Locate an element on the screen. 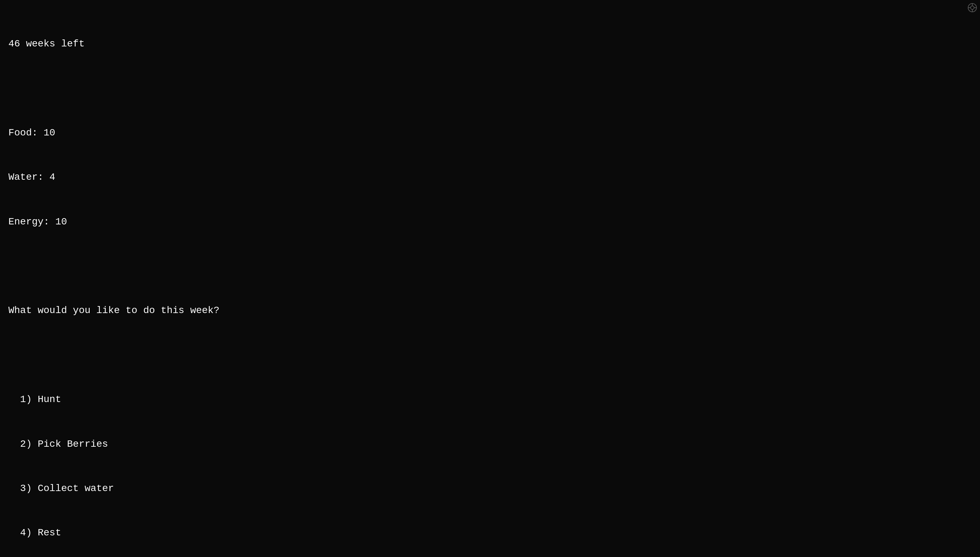 The image size is (980, 557). water-1: Water: 4 is located at coordinates (490, 177).